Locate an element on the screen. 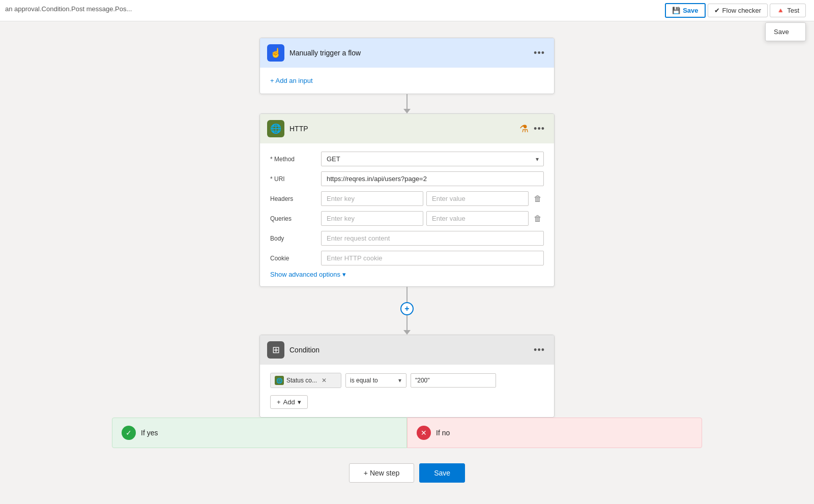  condition-tag-label: Status co... is located at coordinates (302, 380).